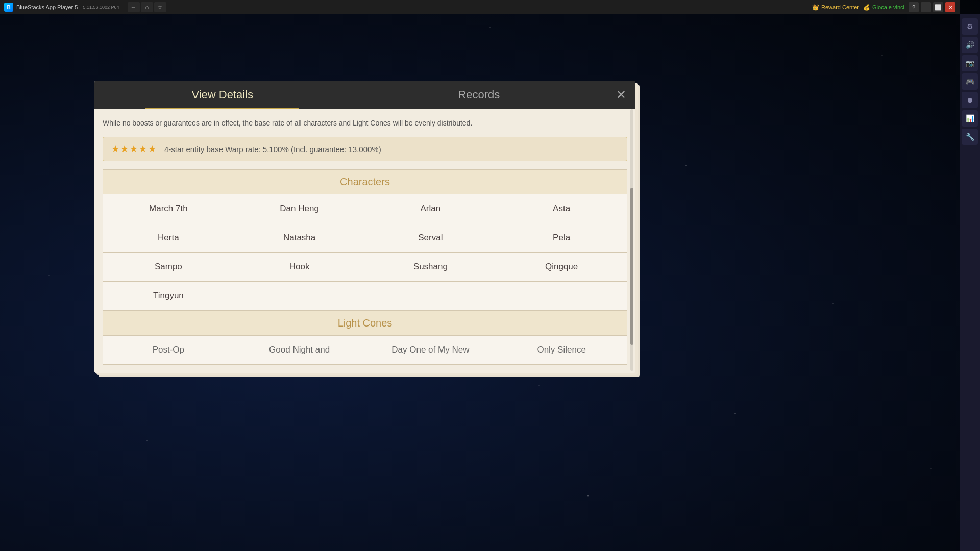  Describe the element at coordinates (431, 350) in the screenshot. I see `lc-dayone: Day One of My New` at that location.